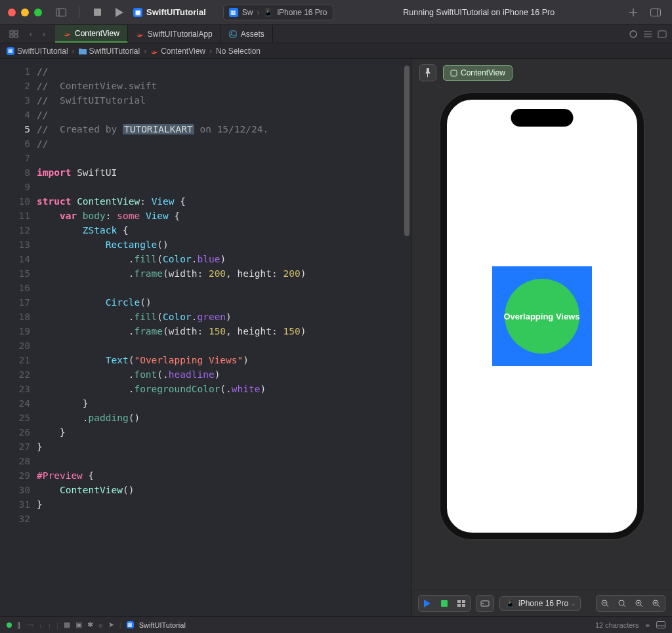  What do you see at coordinates (622, 603) in the screenshot?
I see `zoom-reset-button` at bounding box center [622, 603].